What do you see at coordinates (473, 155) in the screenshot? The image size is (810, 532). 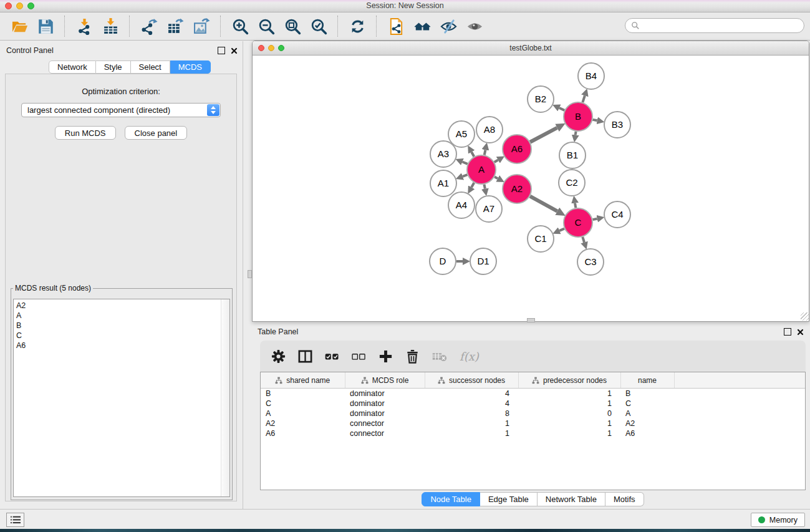 I see `edge-A-A5` at bounding box center [473, 155].